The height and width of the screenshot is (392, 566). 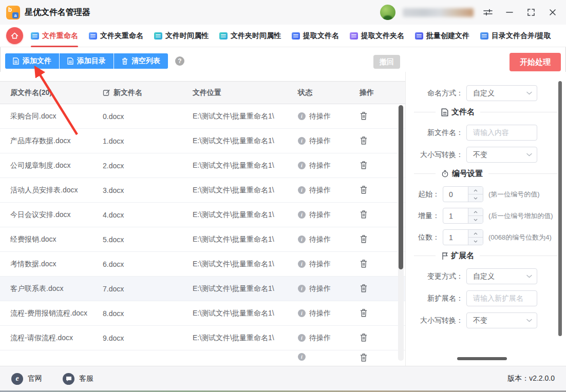 I want to click on new-filename, so click(x=148, y=352).